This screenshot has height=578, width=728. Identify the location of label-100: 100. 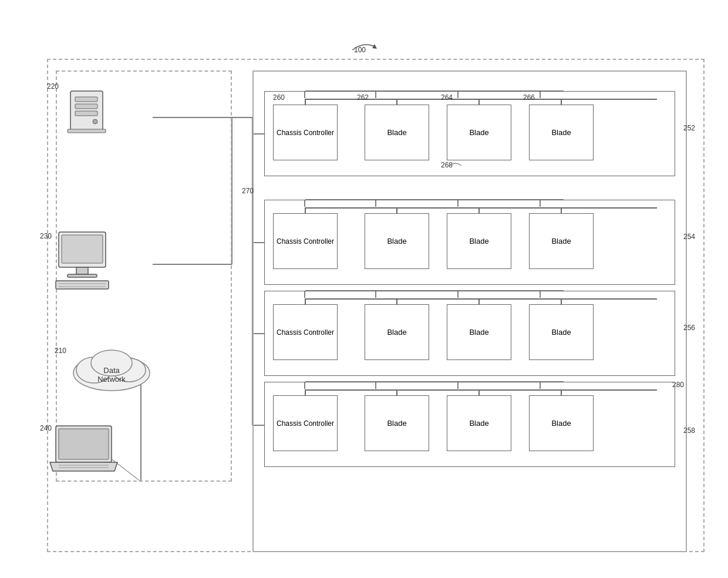
(360, 50).